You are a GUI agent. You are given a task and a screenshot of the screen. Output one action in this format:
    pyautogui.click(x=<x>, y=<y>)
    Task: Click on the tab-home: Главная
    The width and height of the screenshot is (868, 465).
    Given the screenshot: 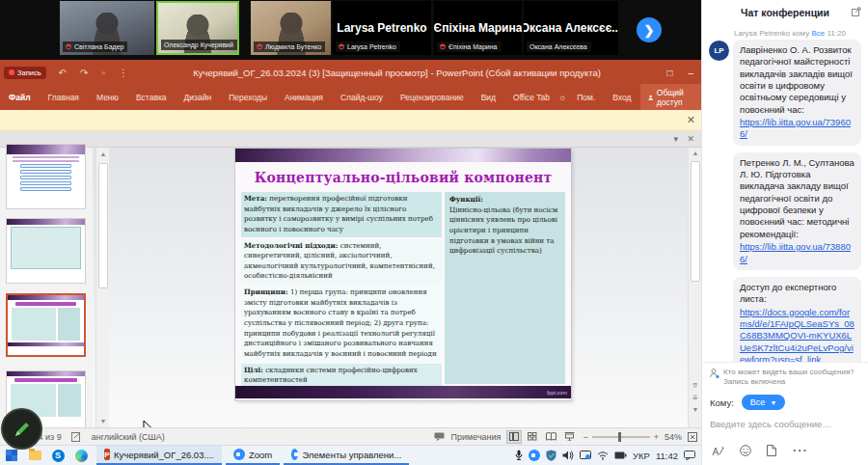 What is the action you would take?
    pyautogui.click(x=64, y=97)
    